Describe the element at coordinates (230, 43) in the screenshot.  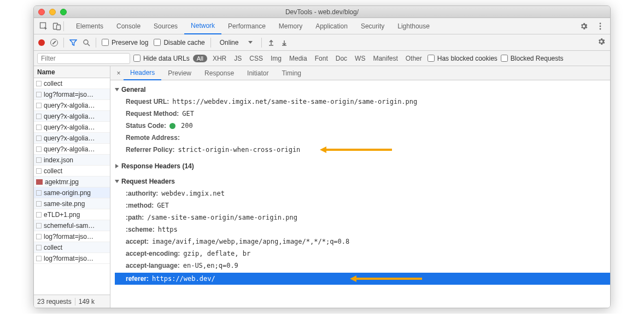
I see `throttling-value: Online` at that location.